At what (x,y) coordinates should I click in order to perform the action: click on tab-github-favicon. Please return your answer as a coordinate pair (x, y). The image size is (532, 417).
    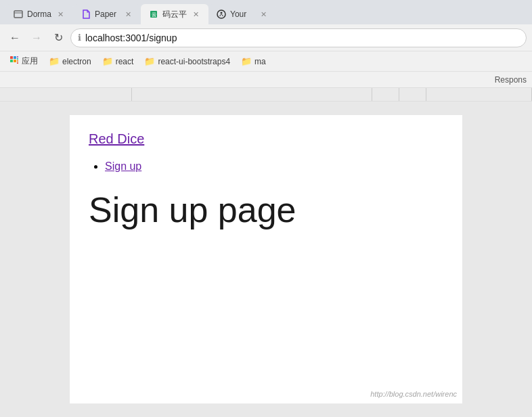
    Looking at the image, I should click on (221, 14).